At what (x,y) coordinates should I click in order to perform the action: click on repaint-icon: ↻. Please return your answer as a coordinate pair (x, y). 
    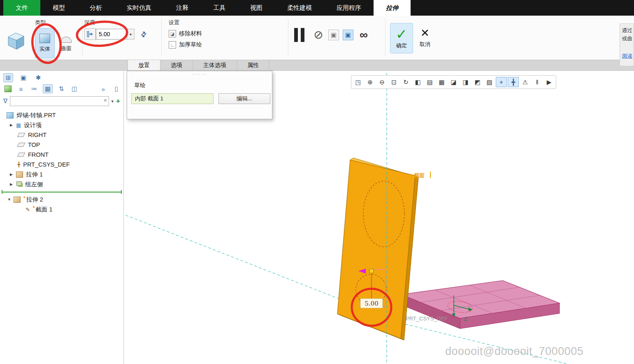
    Looking at the image, I should click on (406, 82).